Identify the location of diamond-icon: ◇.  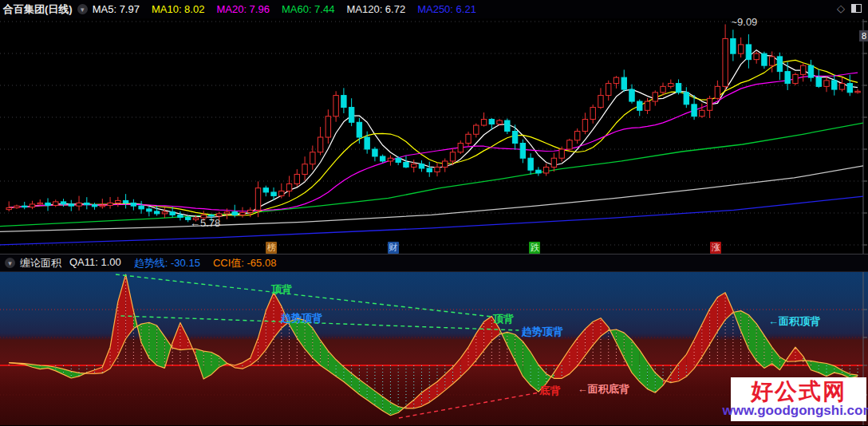
(841, 8).